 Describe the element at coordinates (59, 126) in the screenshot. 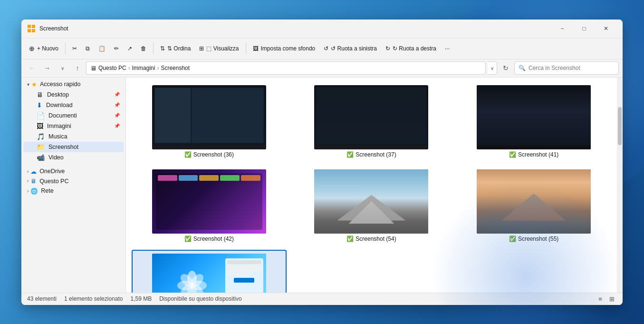

I see `sidebar-immagini-label: Immagini` at that location.